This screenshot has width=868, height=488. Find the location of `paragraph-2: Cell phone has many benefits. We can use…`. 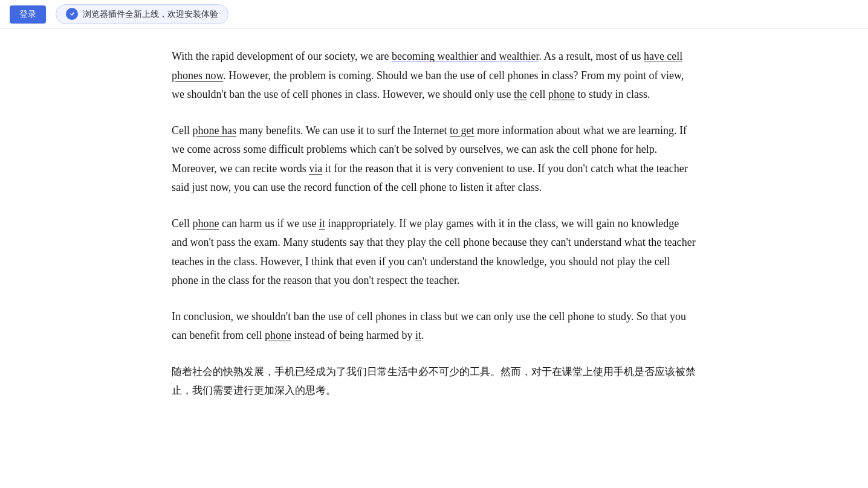

paragraph-2: Cell phone has many benefits. We can use… is located at coordinates (434, 159).